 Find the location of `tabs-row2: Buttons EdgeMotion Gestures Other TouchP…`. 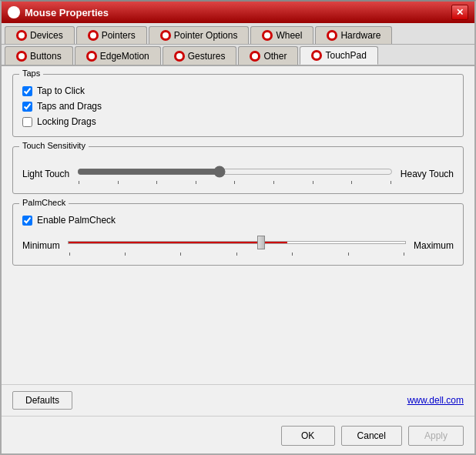

tabs-row2: Buttons EdgeMotion Gestures Other TouchP… is located at coordinates (238, 55).